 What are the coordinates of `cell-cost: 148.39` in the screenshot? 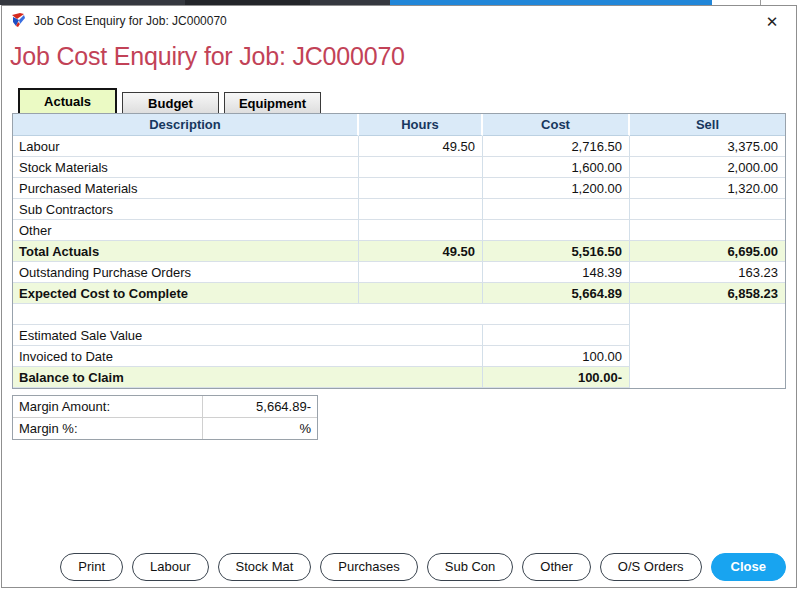 It's located at (556, 272).